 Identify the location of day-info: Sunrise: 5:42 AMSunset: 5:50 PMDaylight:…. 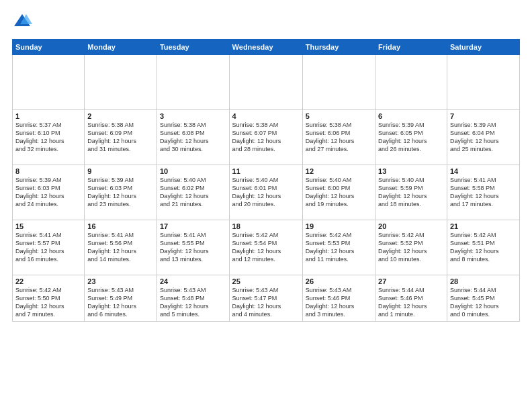
(48, 302).